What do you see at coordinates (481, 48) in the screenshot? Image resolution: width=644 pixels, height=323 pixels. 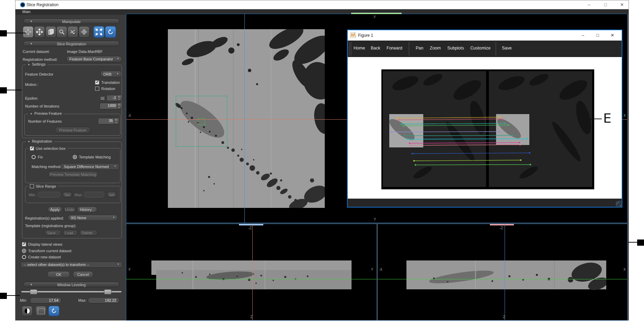 I see `figure-tool-customize: Customize` at bounding box center [481, 48].